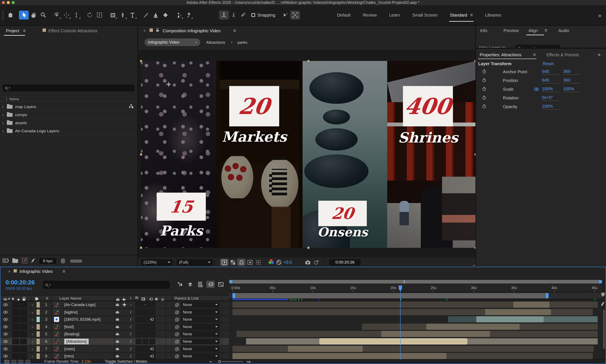 The width and height of the screenshot is (606, 364). Describe the element at coordinates (131, 298) in the screenshot. I see `quality-column-icon: \` at that location.